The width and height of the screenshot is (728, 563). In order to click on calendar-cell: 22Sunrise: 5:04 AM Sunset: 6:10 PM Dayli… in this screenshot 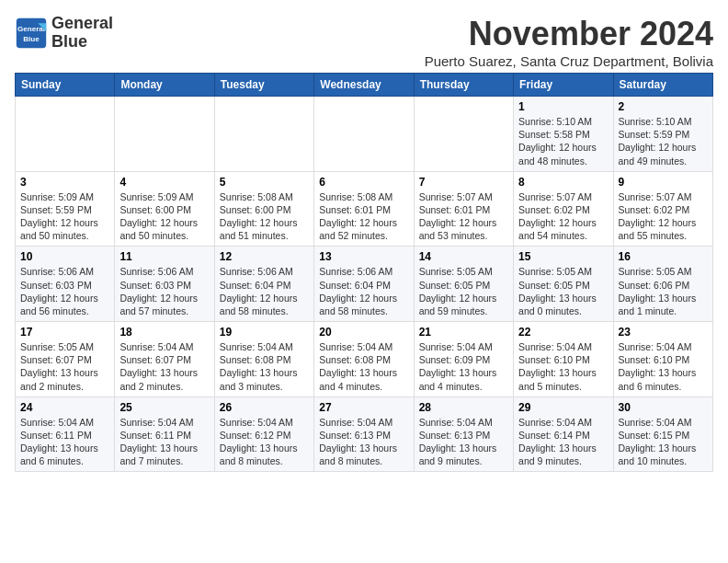, I will do `click(563, 360)`.